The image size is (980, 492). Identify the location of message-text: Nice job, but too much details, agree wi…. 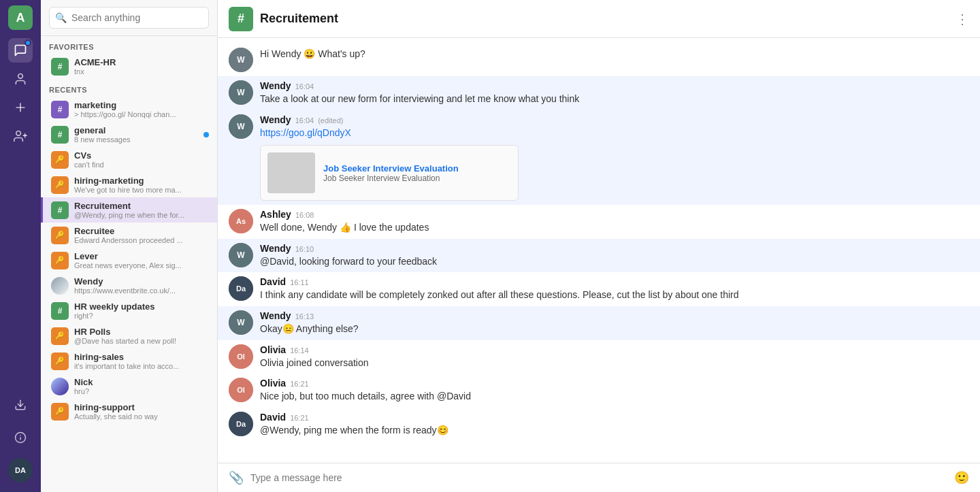
(615, 397).